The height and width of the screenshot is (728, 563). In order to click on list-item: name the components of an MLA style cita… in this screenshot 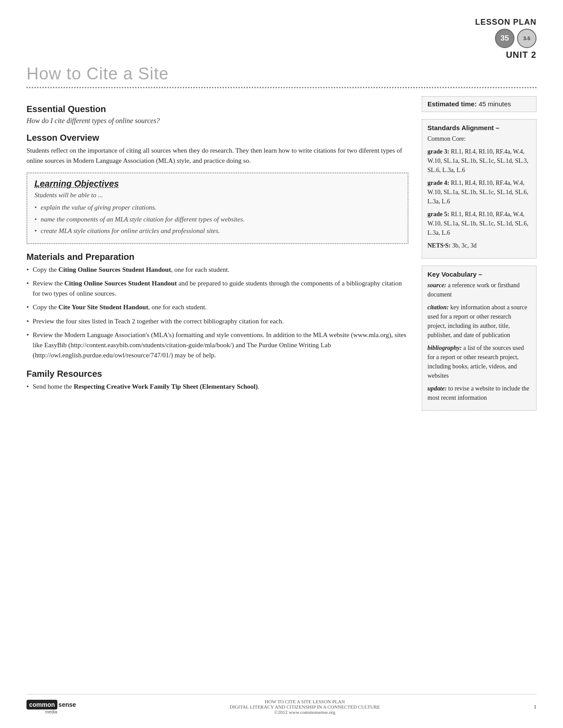, I will do `click(217, 220)`.